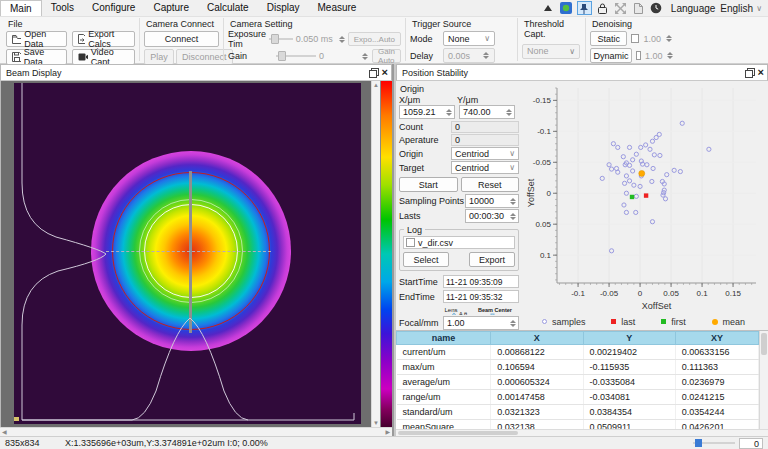 The image size is (768, 449). Describe the element at coordinates (21, 8) in the screenshot. I see `menu-tab-main: Main` at that location.